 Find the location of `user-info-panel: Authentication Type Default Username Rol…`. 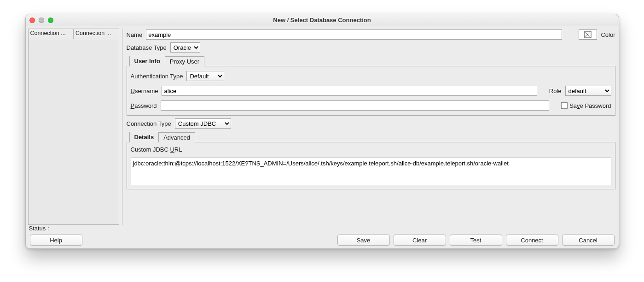

user-info-panel: Authentication Type Default Username Rol… is located at coordinates (371, 91).